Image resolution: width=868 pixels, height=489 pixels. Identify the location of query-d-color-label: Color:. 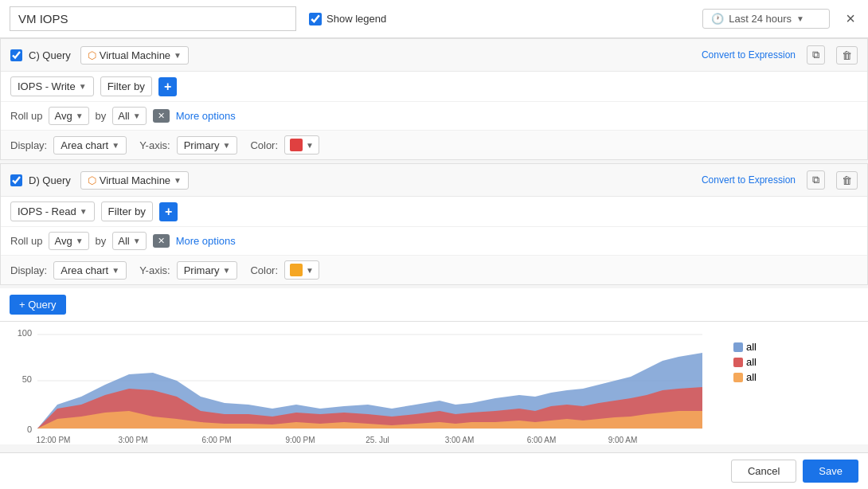
(264, 271).